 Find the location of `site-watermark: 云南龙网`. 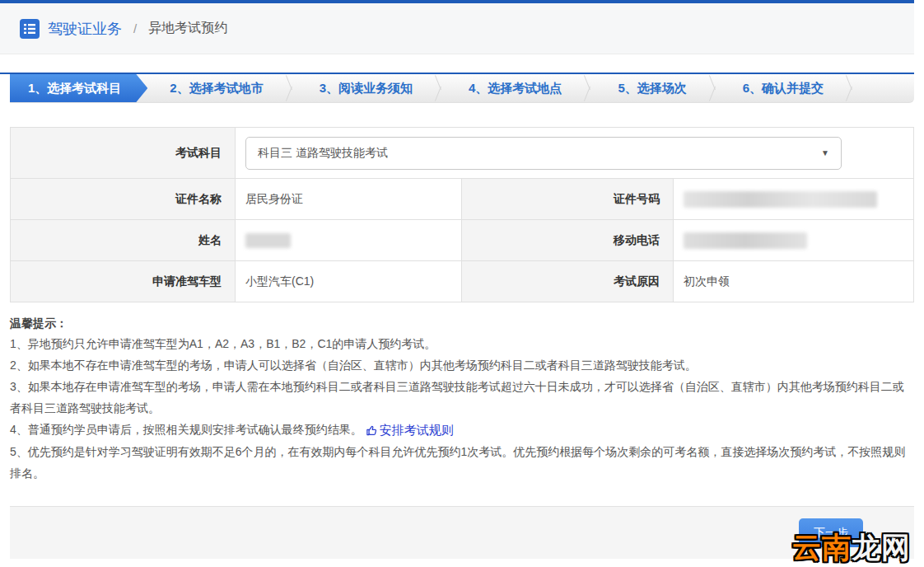

site-watermark: 云南龙网 is located at coordinates (852, 547).